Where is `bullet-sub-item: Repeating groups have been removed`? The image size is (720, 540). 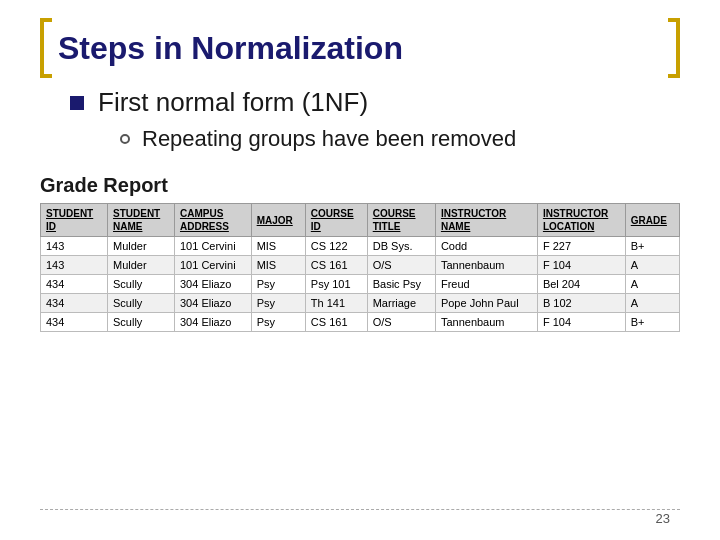
bullet-sub-item: Repeating groups have been removed is located at coordinates (400, 139).